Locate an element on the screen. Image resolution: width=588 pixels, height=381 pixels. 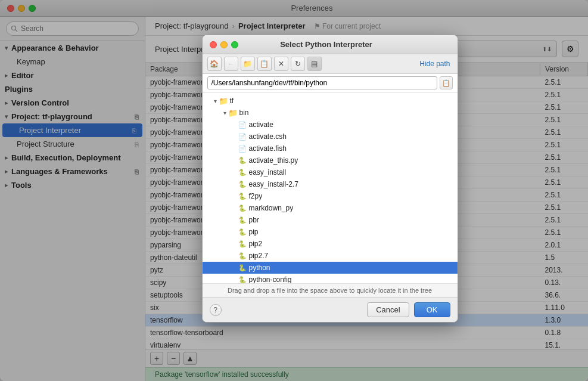
tree-item-label: easy_install is located at coordinates (268, 172).